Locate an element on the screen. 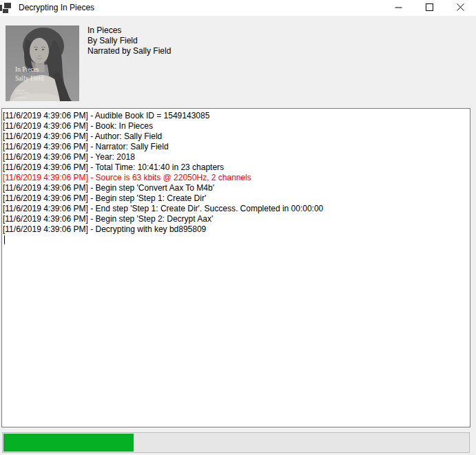 This screenshot has width=476, height=455. book-title: In Pieces is located at coordinates (130, 30).